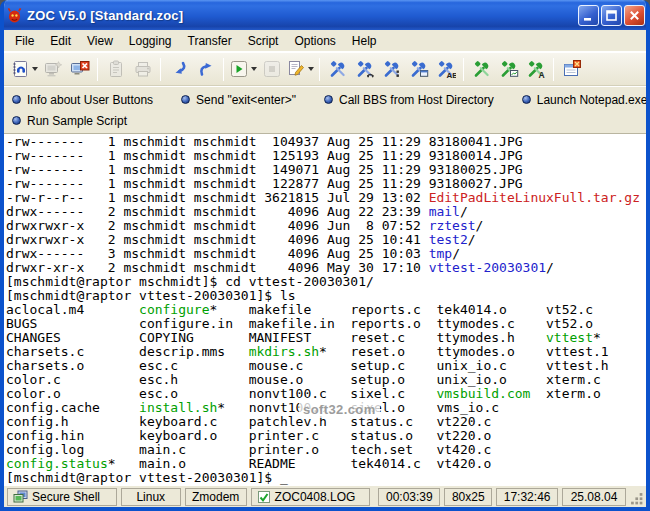  What do you see at coordinates (206, 70) in the screenshot?
I see `send-file-button` at bounding box center [206, 70].